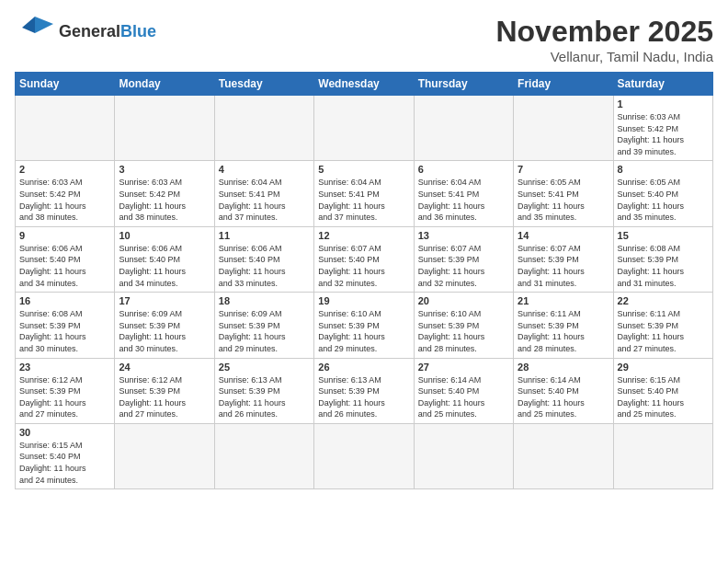 The width and height of the screenshot is (728, 563). I want to click on calendar-day-cell: 17Sunrise: 6:09 AM Sunset: 5:39 PM Dayli…, so click(165, 326).